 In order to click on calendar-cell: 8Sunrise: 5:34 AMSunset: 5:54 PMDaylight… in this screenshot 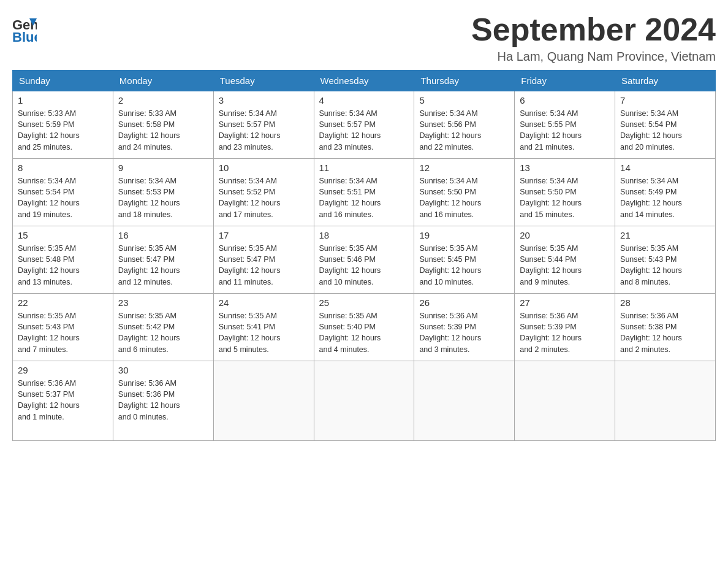, I will do `click(63, 193)`.